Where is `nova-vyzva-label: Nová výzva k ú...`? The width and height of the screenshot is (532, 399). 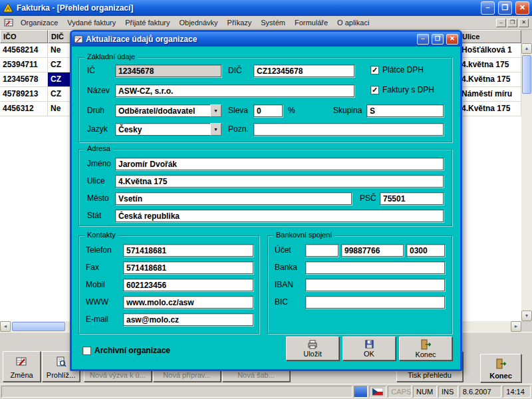
nova-vyzva-label: Nová výzva k ú... is located at coordinates (118, 375).